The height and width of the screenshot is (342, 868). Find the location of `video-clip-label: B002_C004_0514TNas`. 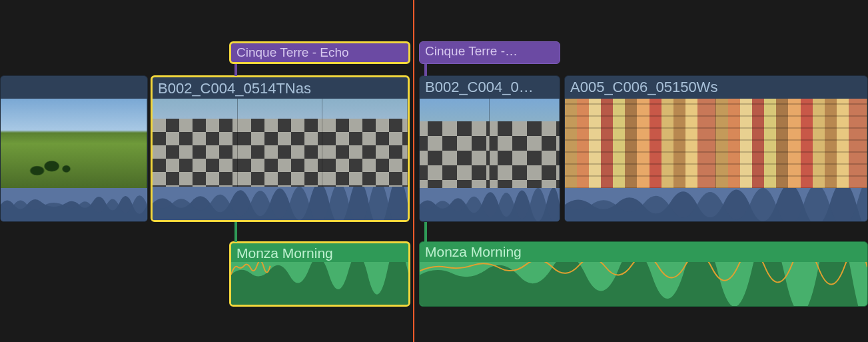

video-clip-label: B002_C004_0514TNas is located at coordinates (280, 89).